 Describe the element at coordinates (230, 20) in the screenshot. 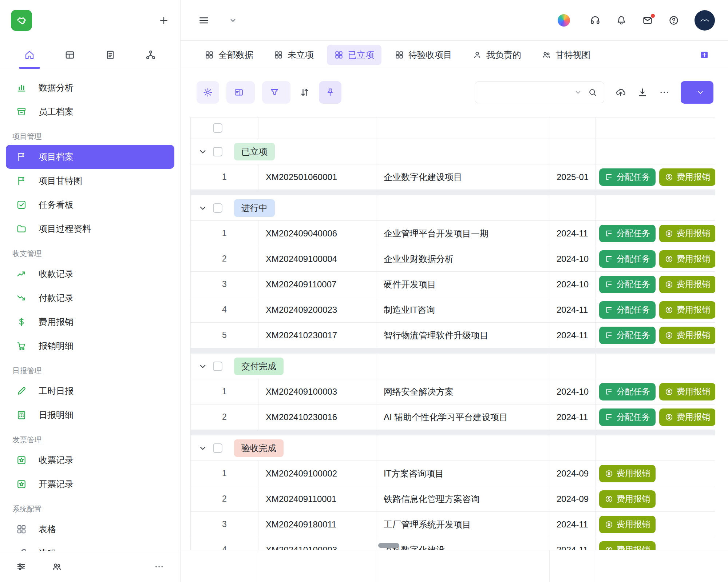

I see `table-title-dropdown` at that location.